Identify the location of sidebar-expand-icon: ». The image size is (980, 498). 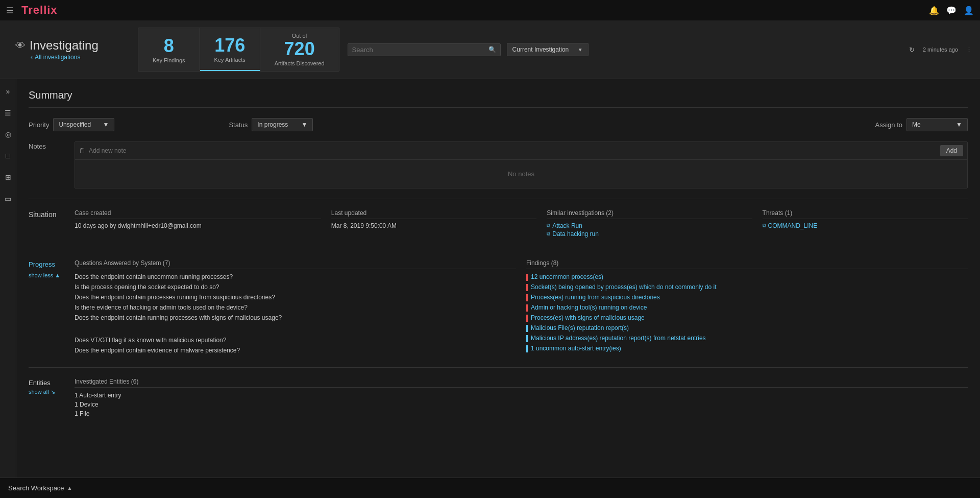
(8, 91).